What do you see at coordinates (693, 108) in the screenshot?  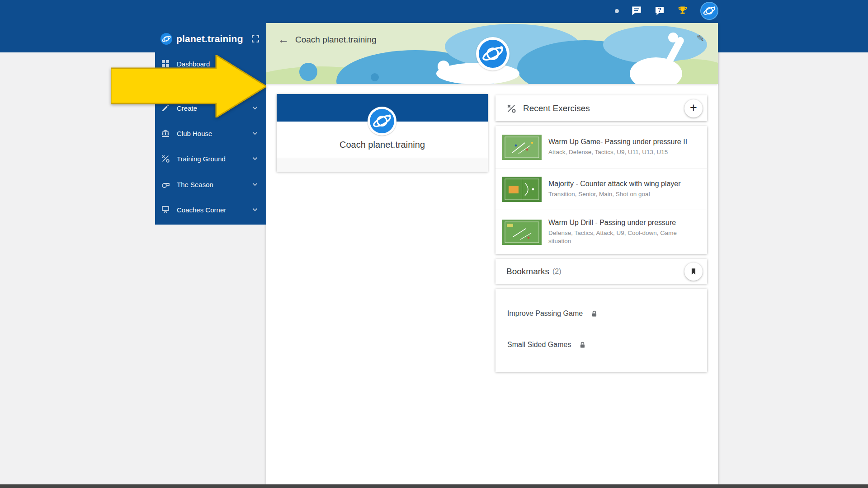 I see `add-exercise-button: +` at bounding box center [693, 108].